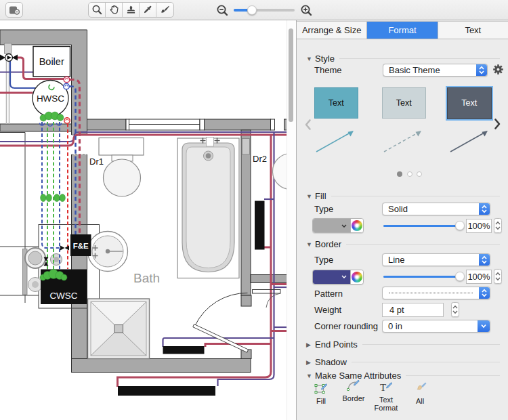 Image resolution: width=508 pixels, height=420 pixels. I want to click on panels-toggle-button, so click(14, 9).